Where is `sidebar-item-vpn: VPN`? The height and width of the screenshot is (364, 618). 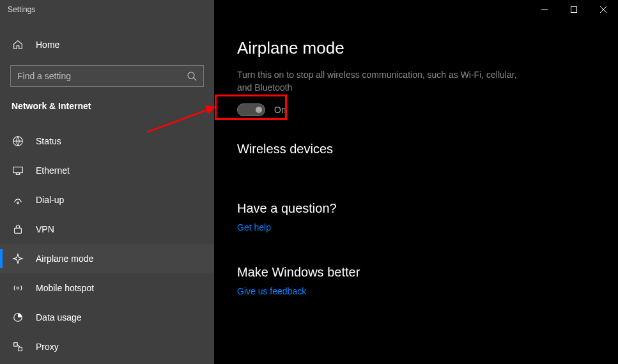
sidebar-item-vpn: VPN is located at coordinates (107, 229).